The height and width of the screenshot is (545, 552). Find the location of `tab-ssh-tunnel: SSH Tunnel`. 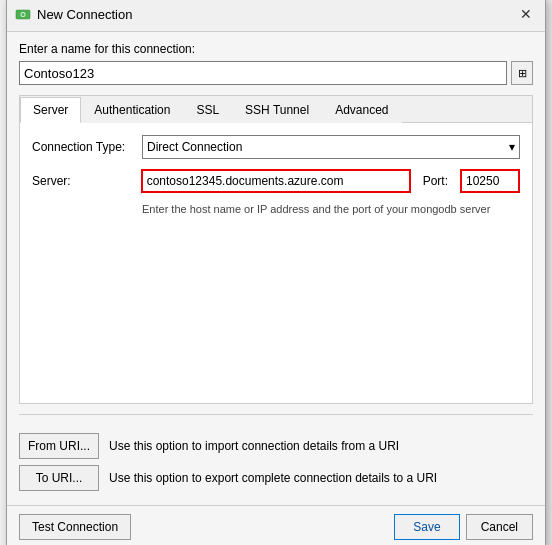

tab-ssh-tunnel: SSH Tunnel is located at coordinates (277, 110).